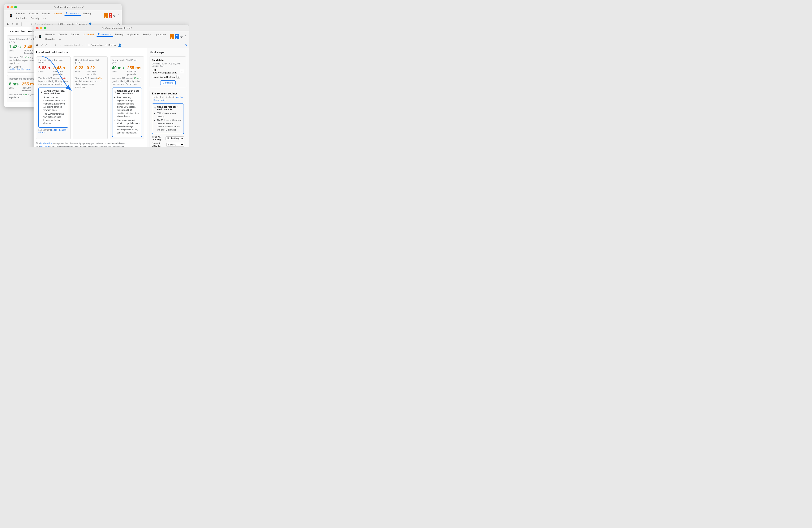  What do you see at coordinates (168, 94) in the screenshot?
I see `env-settings-title-front: Environment settings` at bounding box center [168, 94].